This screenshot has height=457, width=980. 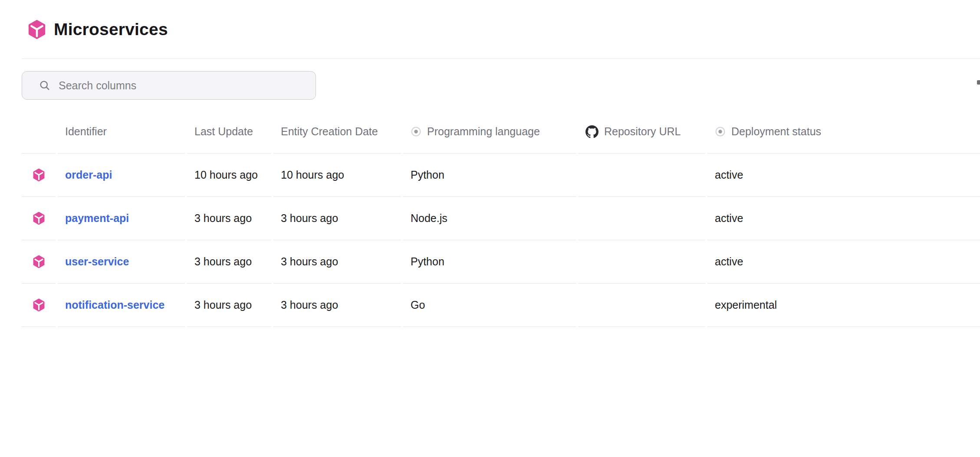 I want to click on column-header-label: Last Update, so click(x=224, y=132).